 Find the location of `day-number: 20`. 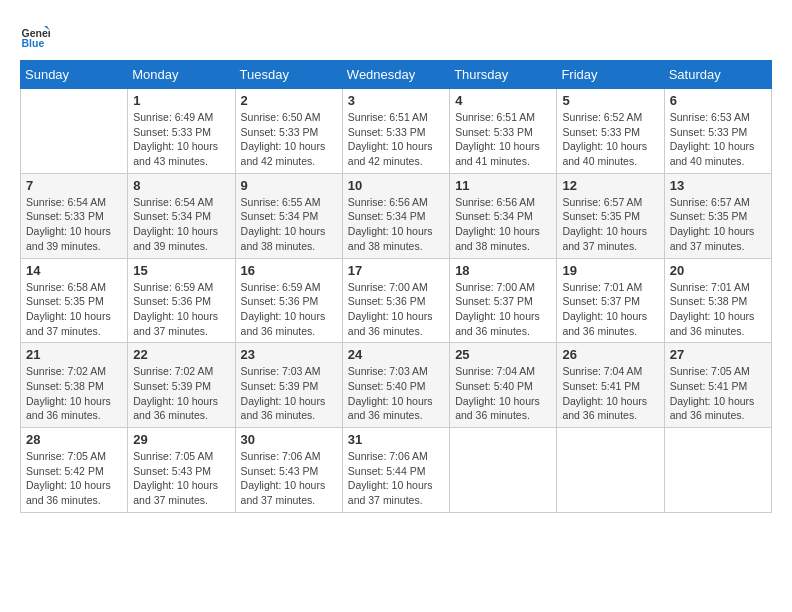

day-number: 20 is located at coordinates (718, 270).